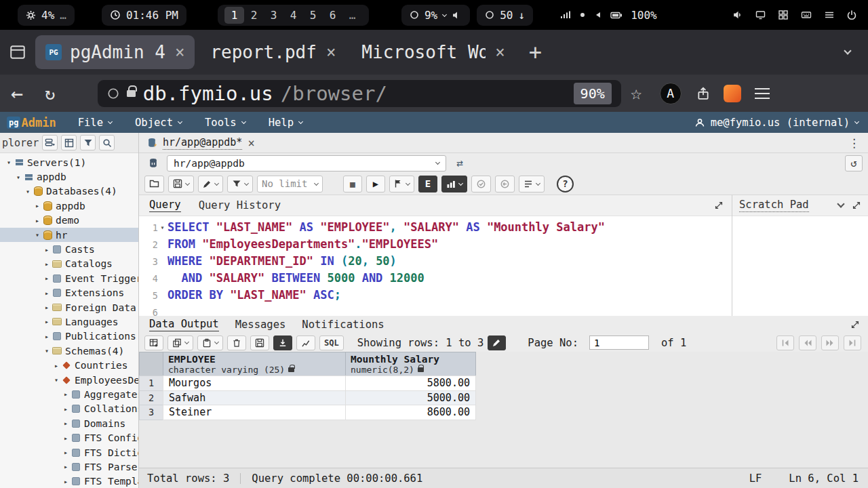  Describe the element at coordinates (69, 365) in the screenshot. I see `tree-item-countries: ▸Countries` at that location.